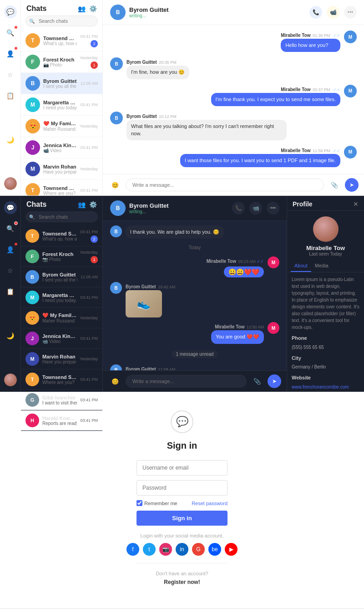 The height and width of the screenshot is (609, 364). What do you see at coordinates (10, 229) in the screenshot?
I see `nav-search-icon-dark: 🔍` at bounding box center [10, 229].